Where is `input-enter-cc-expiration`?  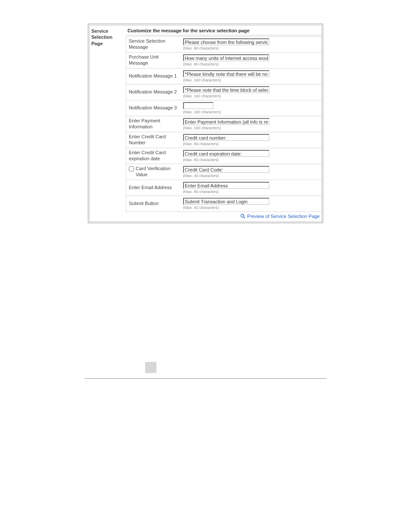 input-enter-cc-expiration is located at coordinates (226, 153).